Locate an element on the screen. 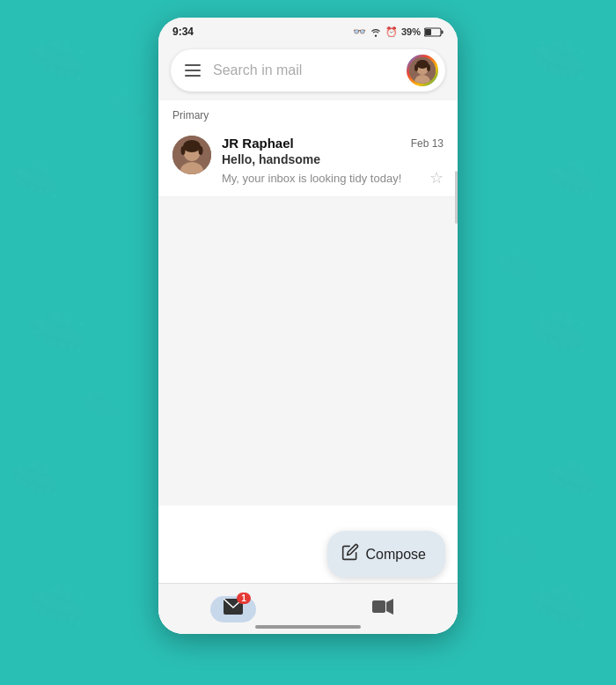  section-primary-label: Primary is located at coordinates (308, 114).